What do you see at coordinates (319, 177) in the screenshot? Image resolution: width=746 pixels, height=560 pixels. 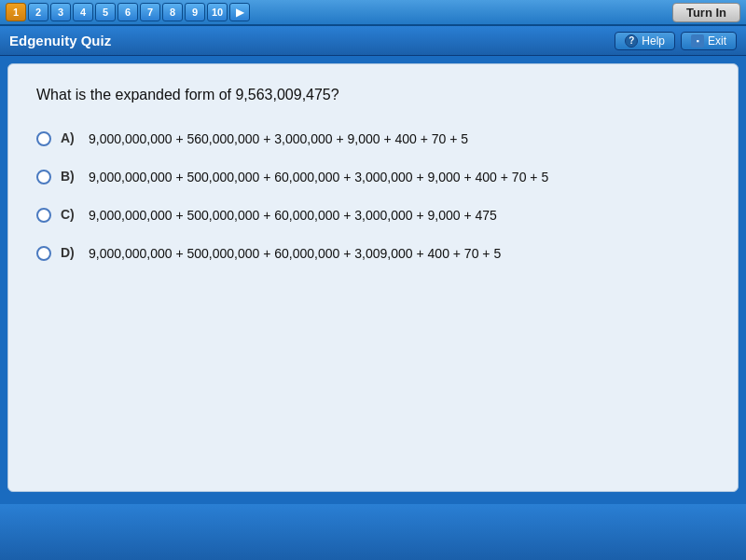 I see `option-text-b: 9,000,000,000 + 500,000,000 + 60,000,000…` at bounding box center [319, 177].